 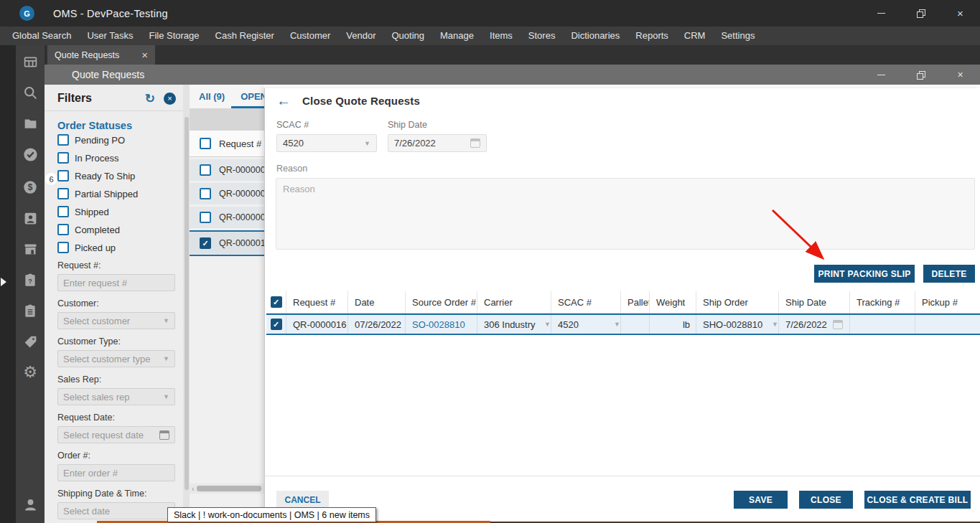 I want to click on menu-settings: Settings, so click(x=738, y=36).